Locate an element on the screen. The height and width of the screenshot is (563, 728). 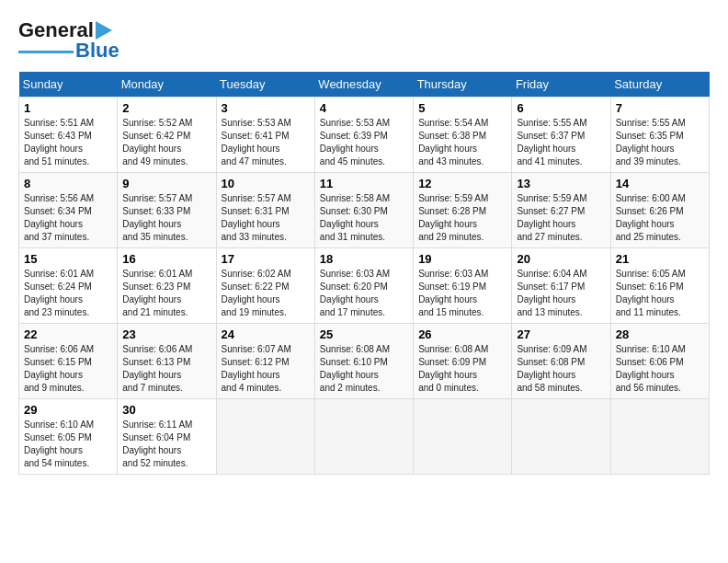
calendar-week-1: 1Sunrise: 5:51 AMSunset: 6:43 PMDaylight… is located at coordinates (364, 135).